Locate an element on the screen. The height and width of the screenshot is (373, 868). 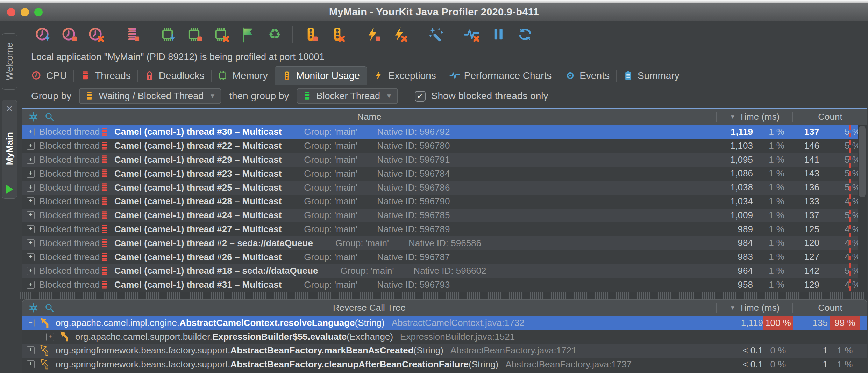
reverse-call-arrow-icon is located at coordinates (45, 364).